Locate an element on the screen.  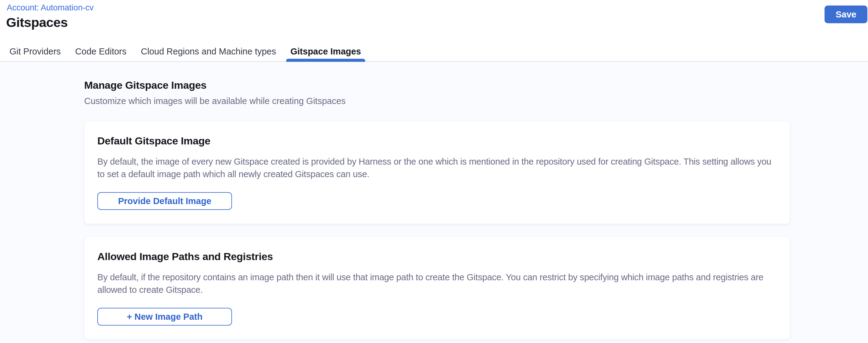
default-gitspace-image-title: Default Gitspace Image is located at coordinates (437, 141).